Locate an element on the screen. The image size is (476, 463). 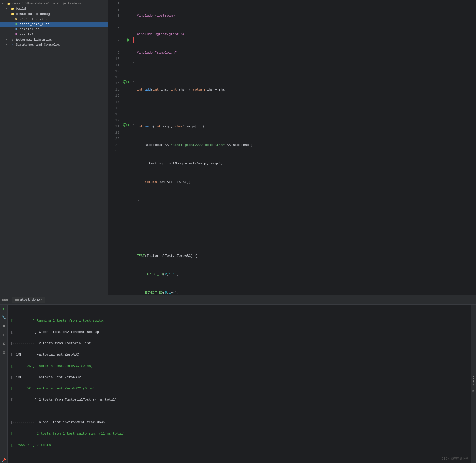
terminal-icon is located at coordinates (17, 300).